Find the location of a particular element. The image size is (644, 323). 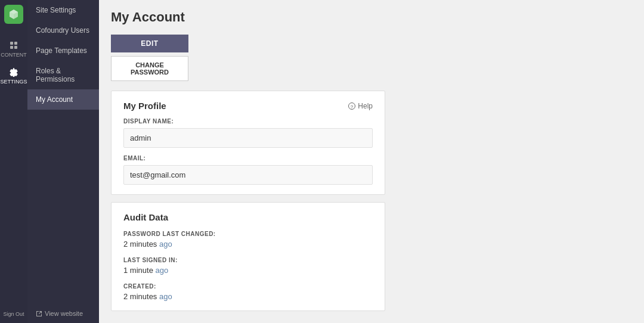

logo-icon is located at coordinates (14, 14).